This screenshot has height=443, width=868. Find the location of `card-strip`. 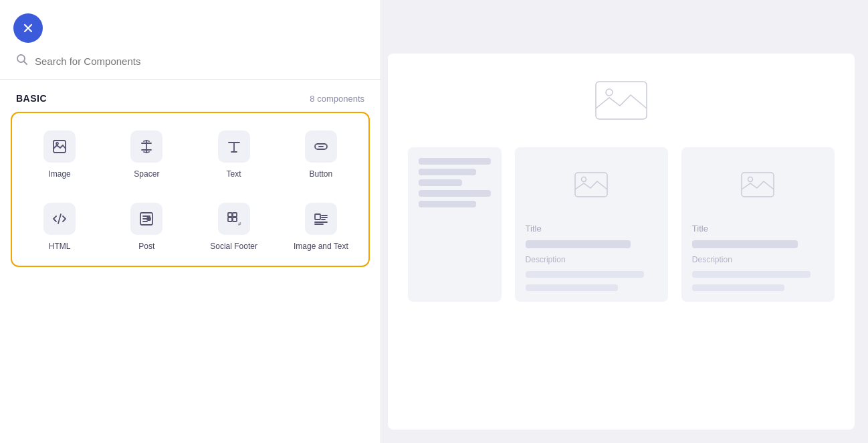

card-strip is located at coordinates (455, 225).